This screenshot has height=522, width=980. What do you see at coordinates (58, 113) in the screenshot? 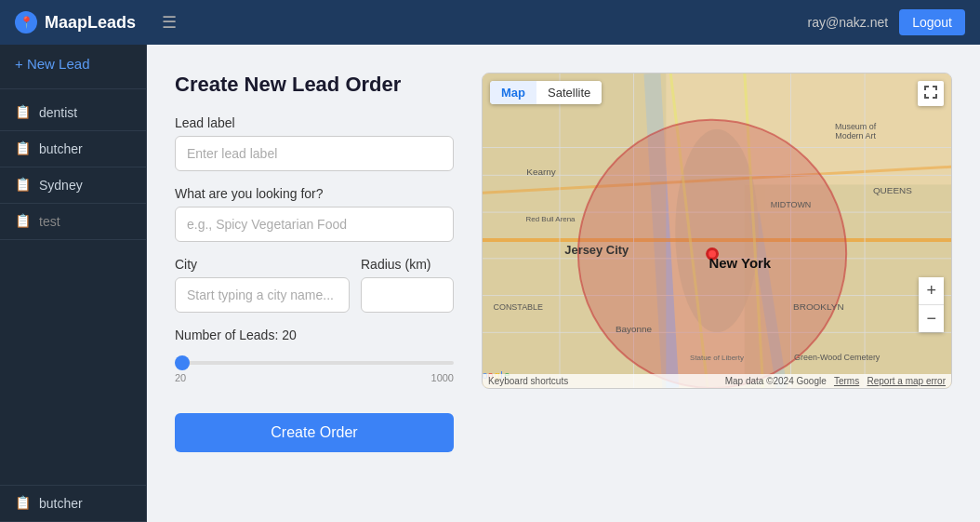
I see `sidebar-item-label: dentist` at bounding box center [58, 113].